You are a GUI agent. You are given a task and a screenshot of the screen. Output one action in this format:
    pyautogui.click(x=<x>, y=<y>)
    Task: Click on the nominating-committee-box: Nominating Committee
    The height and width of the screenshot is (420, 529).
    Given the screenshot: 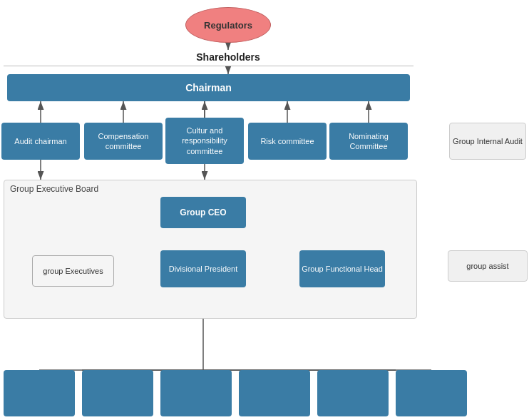 What is the action you would take?
    pyautogui.click(x=369, y=141)
    